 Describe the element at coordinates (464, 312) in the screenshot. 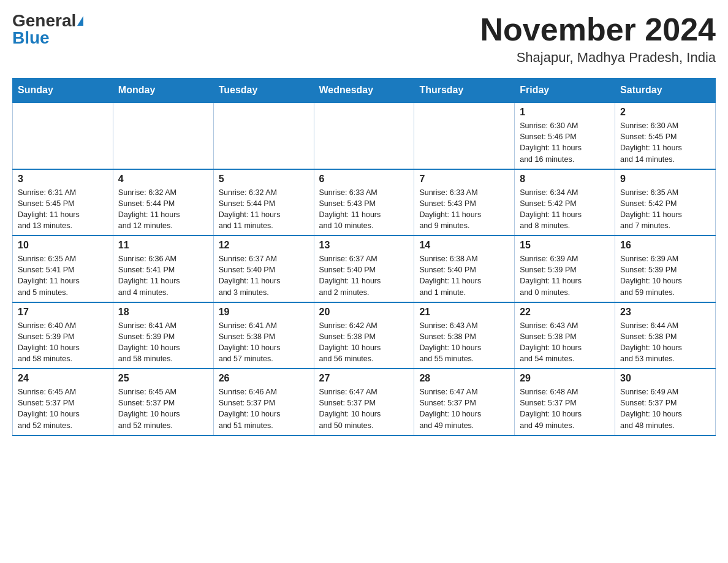

I see `day-number: 21` at that location.